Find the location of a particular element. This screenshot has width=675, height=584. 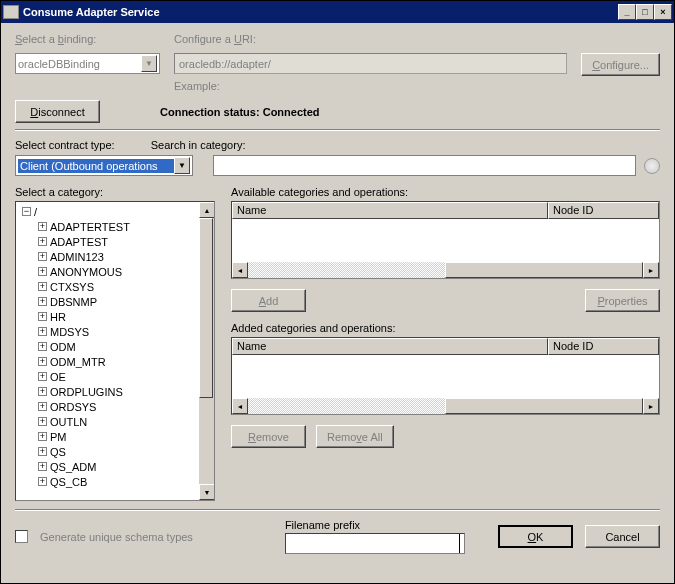

contract-value: Client (Outbound operations is located at coordinates (96, 166).